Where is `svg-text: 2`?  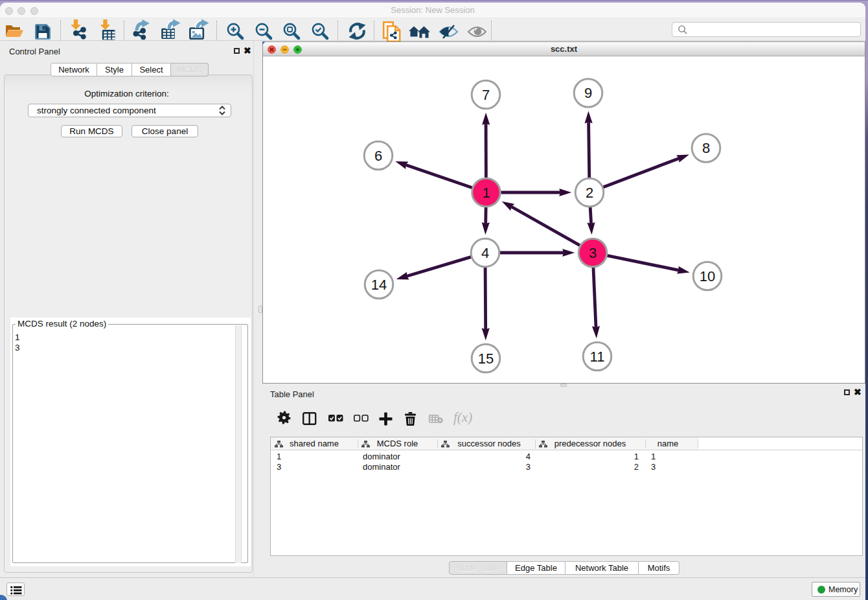
svg-text: 2 is located at coordinates (589, 193).